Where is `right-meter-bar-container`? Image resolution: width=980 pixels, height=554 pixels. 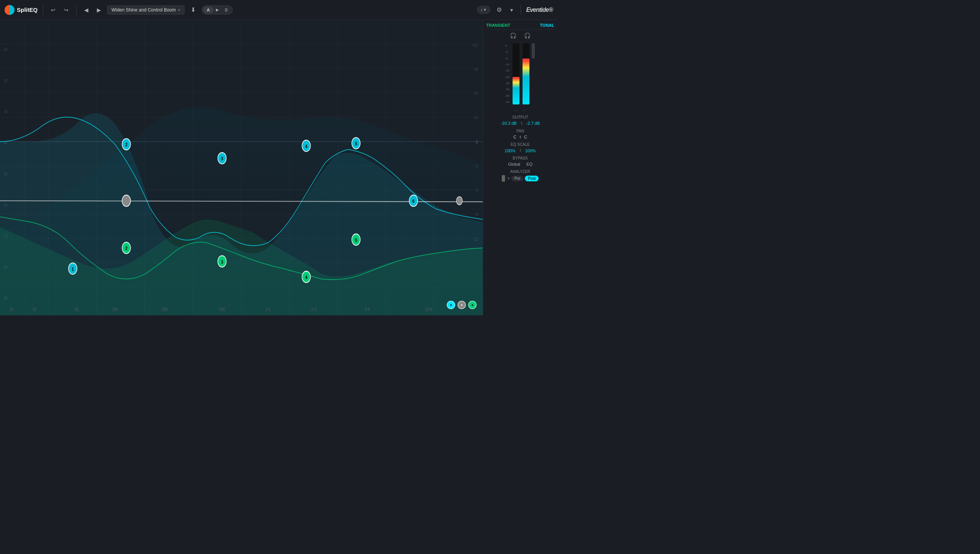
right-meter-bar-container is located at coordinates (526, 74).